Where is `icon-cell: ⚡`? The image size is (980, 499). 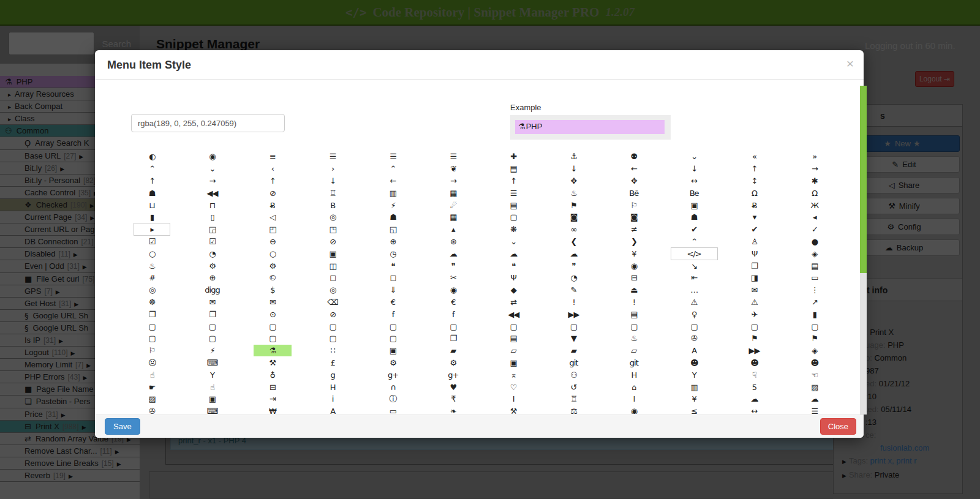
icon-cell: ⚡ is located at coordinates (212, 351).